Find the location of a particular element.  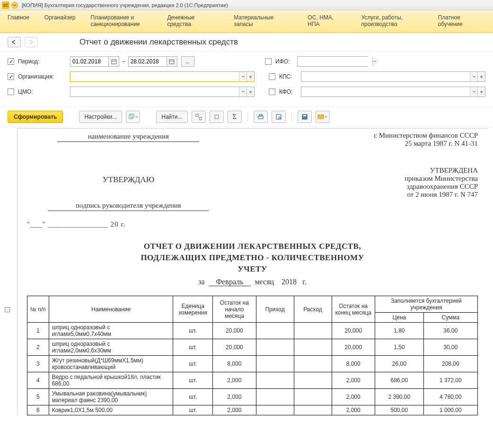

cmo-select: × is located at coordinates (162, 92).